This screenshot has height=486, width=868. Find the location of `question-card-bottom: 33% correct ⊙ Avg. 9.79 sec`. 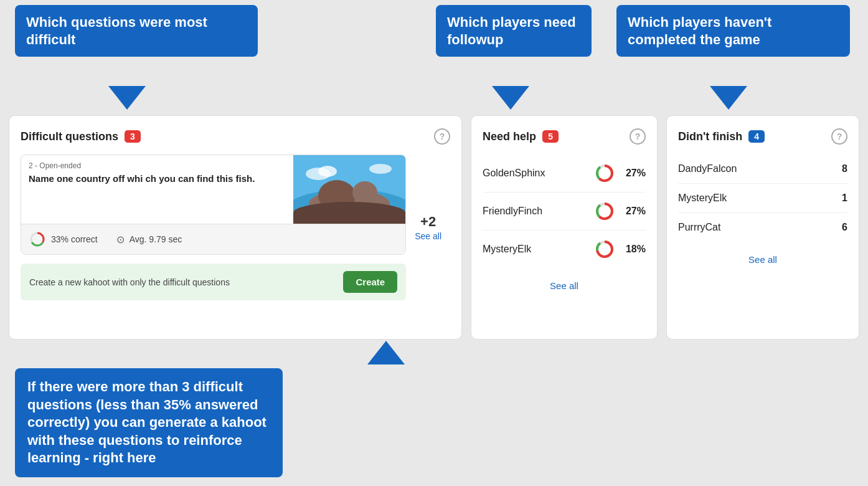

question-card-bottom: 33% correct ⊙ Avg. 9.79 sec is located at coordinates (213, 239).